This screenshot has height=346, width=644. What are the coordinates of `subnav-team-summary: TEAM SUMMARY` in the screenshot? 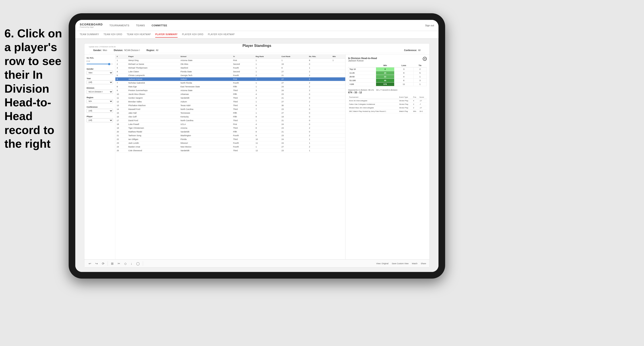 It's located at (90, 35).